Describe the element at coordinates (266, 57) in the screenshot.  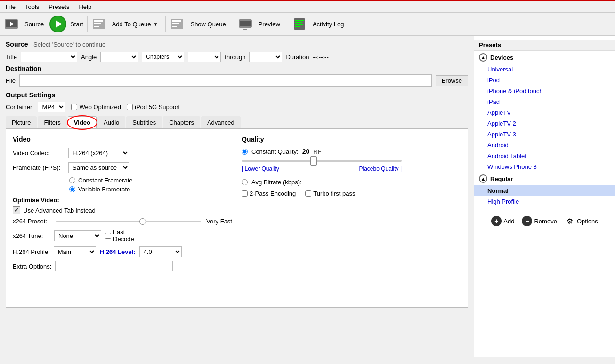
I see `chapters-to-select` at that location.